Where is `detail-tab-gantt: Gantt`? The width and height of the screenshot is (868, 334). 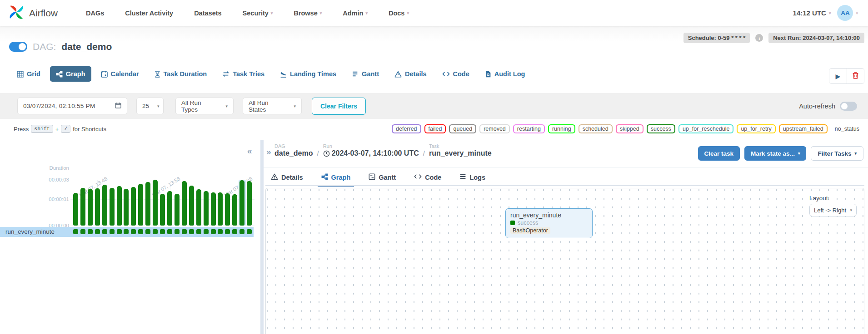 detail-tab-gantt: Gantt is located at coordinates (382, 177).